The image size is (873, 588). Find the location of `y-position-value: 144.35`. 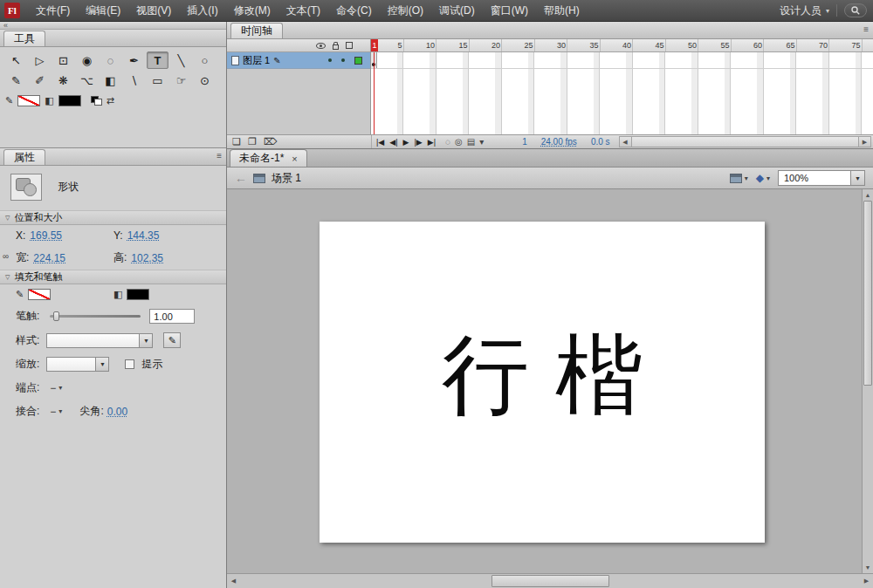

y-position-value: 144.35 is located at coordinates (143, 236).